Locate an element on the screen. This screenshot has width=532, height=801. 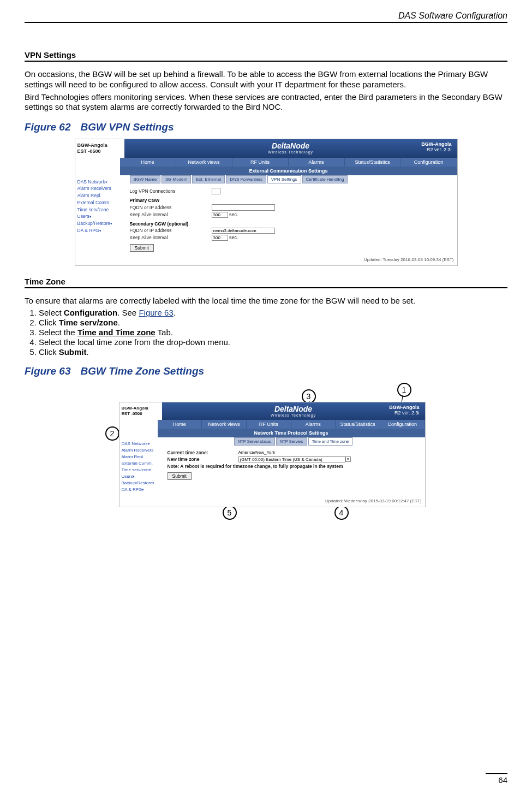
tz-side-alarm-receivers: Alarm Receivers is located at coordinates (141, 450).